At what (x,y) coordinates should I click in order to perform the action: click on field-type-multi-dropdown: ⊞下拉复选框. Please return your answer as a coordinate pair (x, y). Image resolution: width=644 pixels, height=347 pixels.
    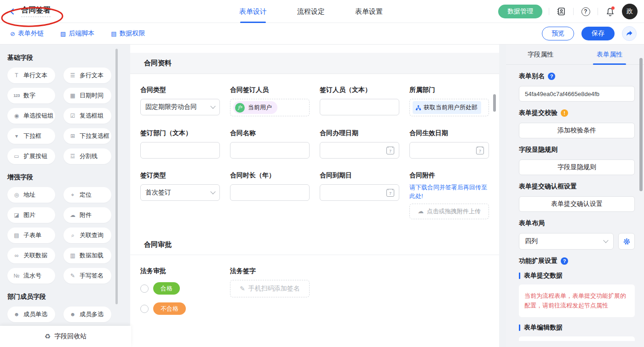
    Looking at the image, I should click on (87, 136).